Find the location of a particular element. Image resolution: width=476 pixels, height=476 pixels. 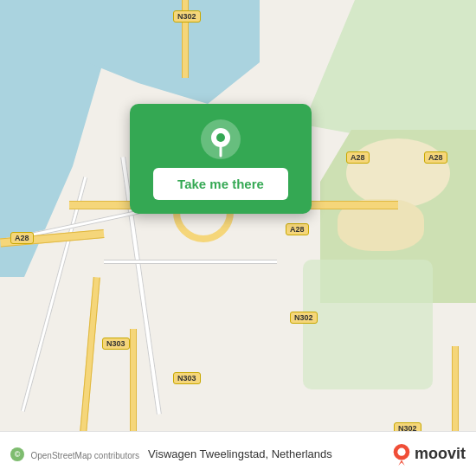

moovit-brand-text: moovit is located at coordinates (440, 453).